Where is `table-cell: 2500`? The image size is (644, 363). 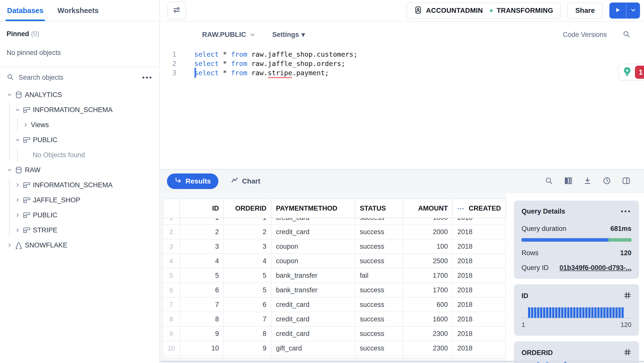
table-cell: 2500 is located at coordinates (428, 261).